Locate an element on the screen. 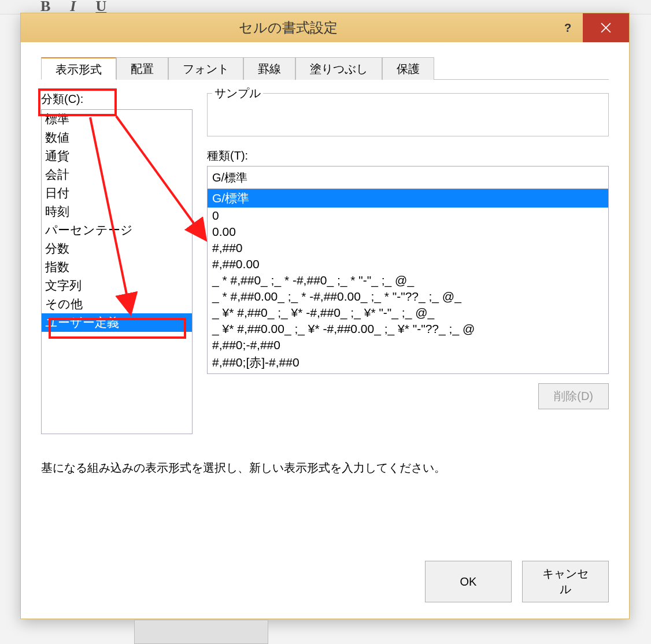  category-list: 標準 数値 通貨 会計 日付 時刻 パーセンテージ 分数 指数 文字列 その他 … is located at coordinates (117, 272).